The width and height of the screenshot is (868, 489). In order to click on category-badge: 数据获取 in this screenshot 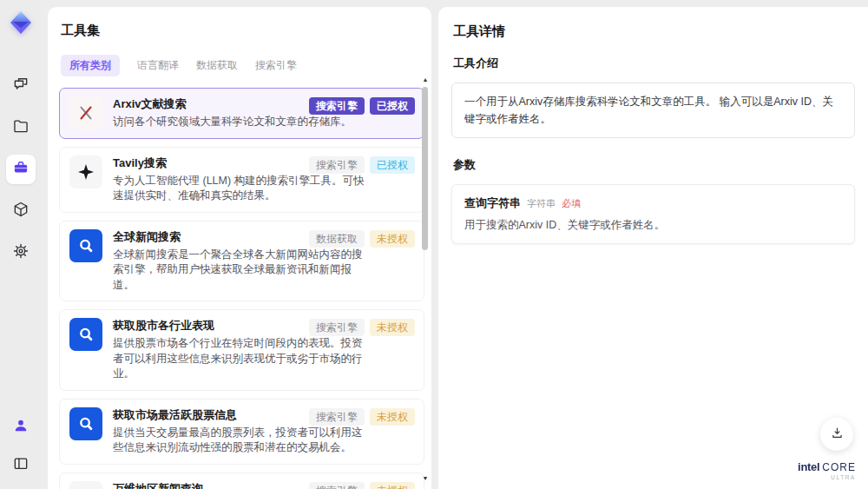, I will do `click(337, 239)`.